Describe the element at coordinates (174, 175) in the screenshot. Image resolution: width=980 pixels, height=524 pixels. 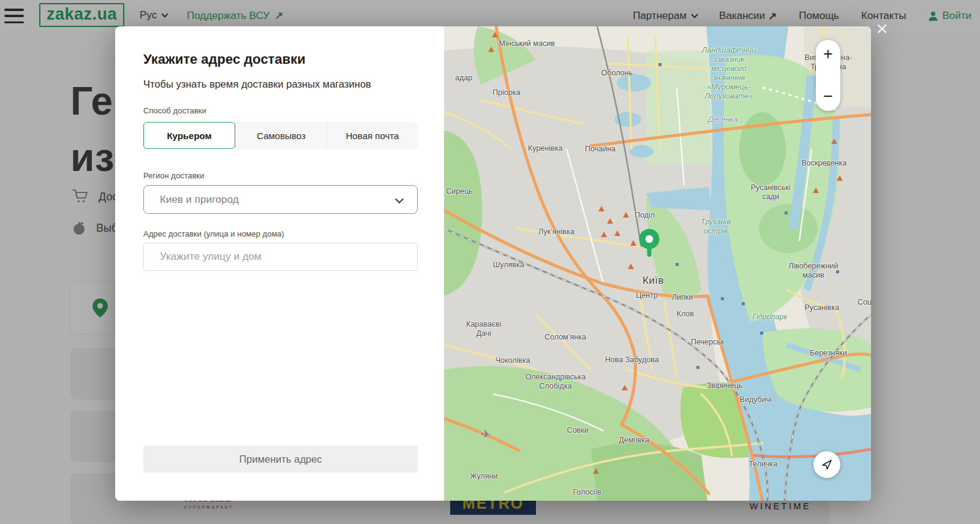
I see `region-label: Регион доставки` at that location.